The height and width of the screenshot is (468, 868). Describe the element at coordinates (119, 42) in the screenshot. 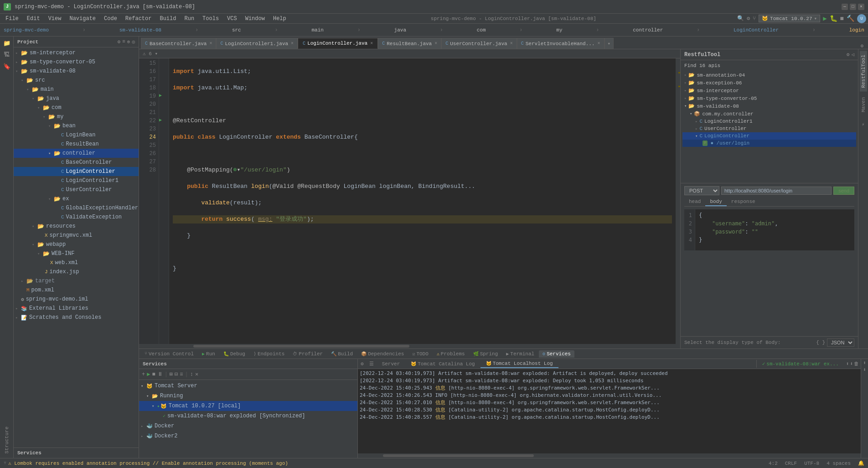

I see `gear-icon: ⚙` at that location.